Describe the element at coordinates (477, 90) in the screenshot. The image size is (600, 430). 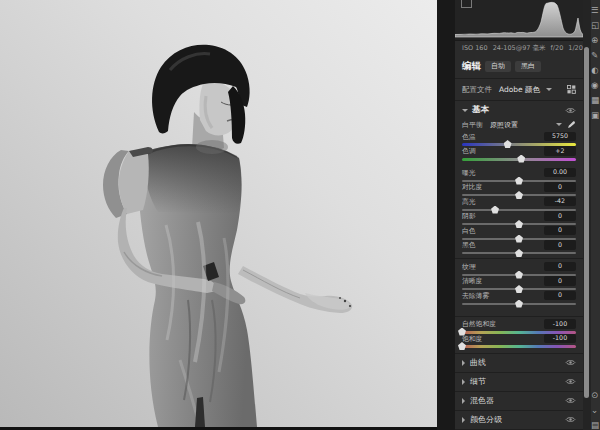
I see `profile-label: 配置文件` at that location.